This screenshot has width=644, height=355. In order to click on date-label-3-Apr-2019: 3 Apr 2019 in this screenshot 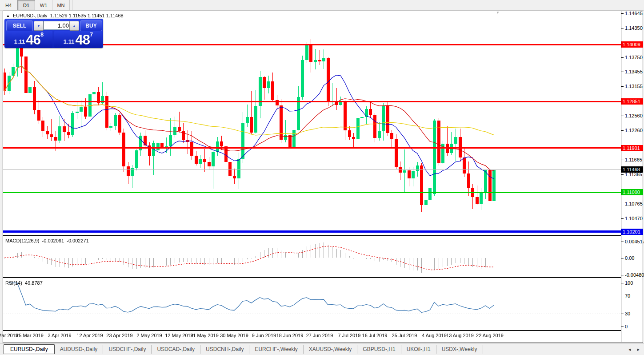, I will do `click(60, 335)`.